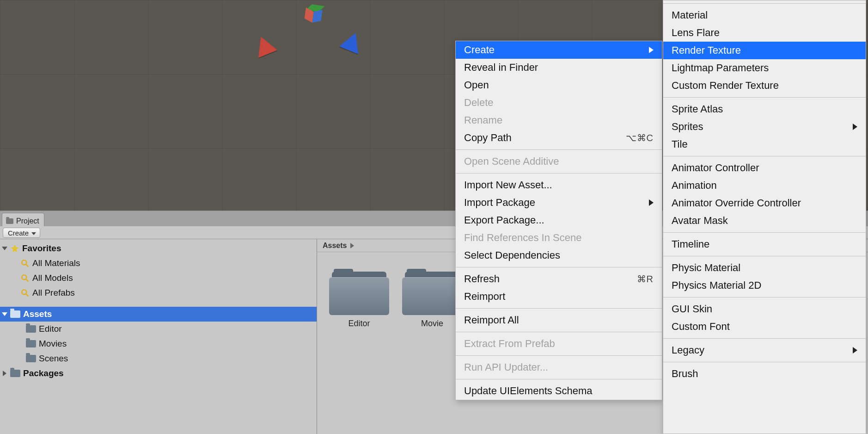  What do you see at coordinates (559, 220) in the screenshot?
I see `menu-item-export-package: Export Package...` at bounding box center [559, 220].